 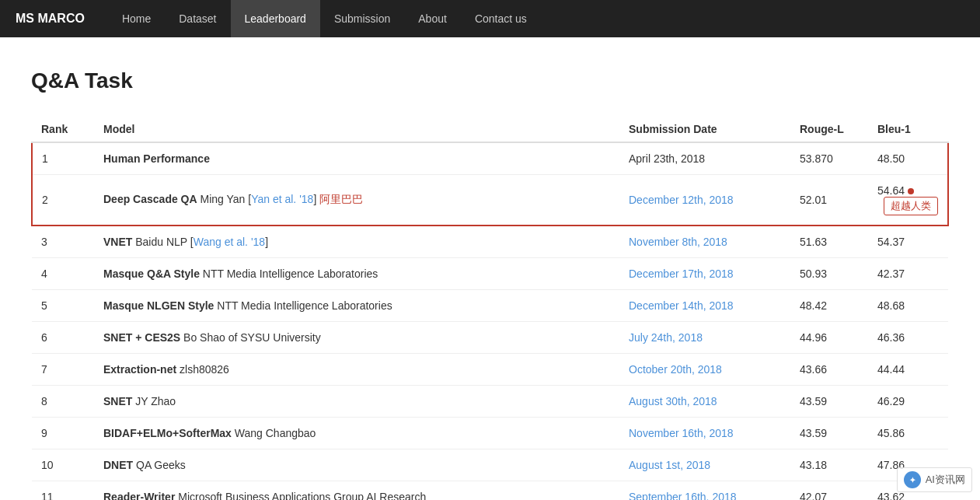 I want to click on nav-contact: Contact us, so click(x=500, y=19).